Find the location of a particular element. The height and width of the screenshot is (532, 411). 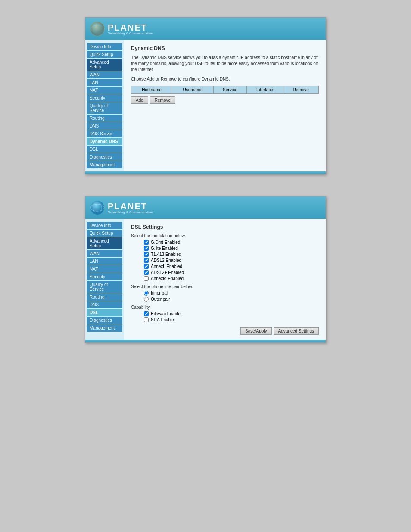

sidebar-item-dns: DNS is located at coordinates (105, 126).